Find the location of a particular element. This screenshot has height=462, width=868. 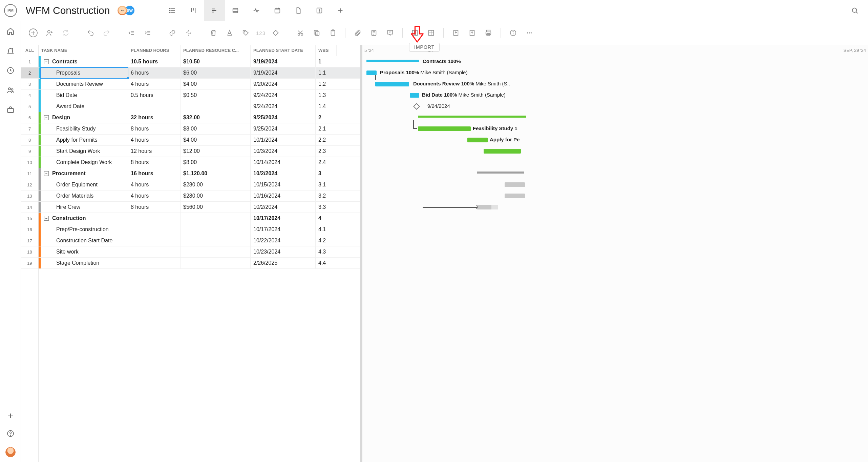

indent-button is located at coordinates (148, 33).